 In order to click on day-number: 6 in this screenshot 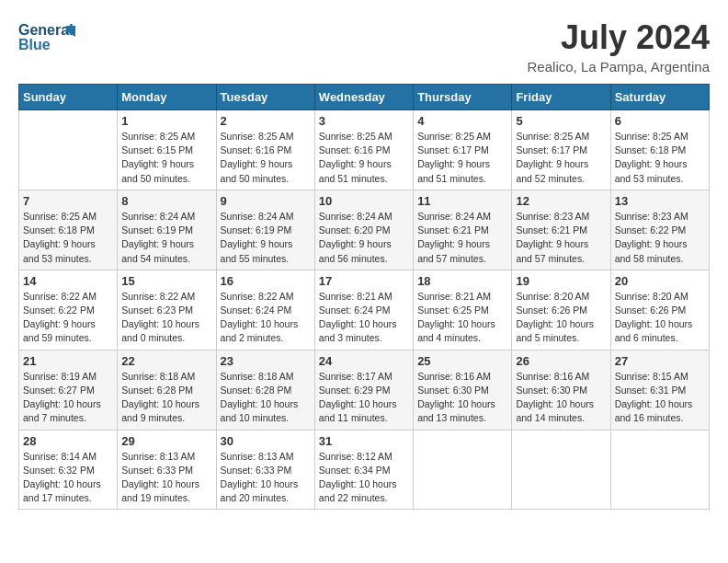, I will do `click(660, 121)`.